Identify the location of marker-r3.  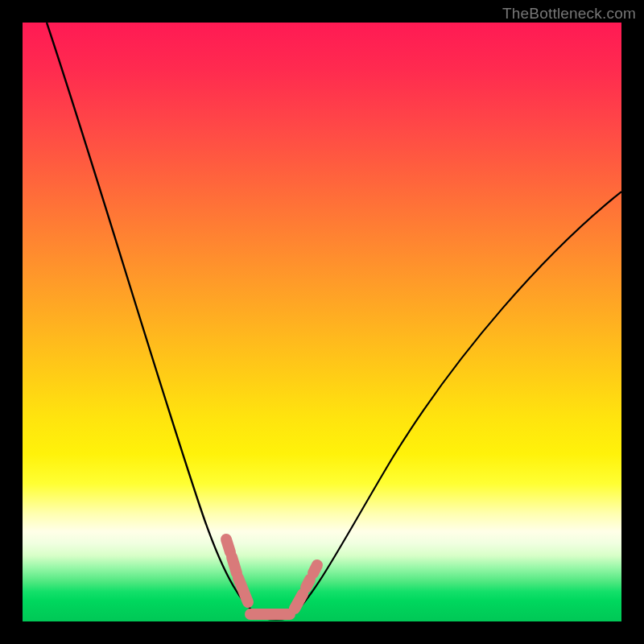
(316, 569).